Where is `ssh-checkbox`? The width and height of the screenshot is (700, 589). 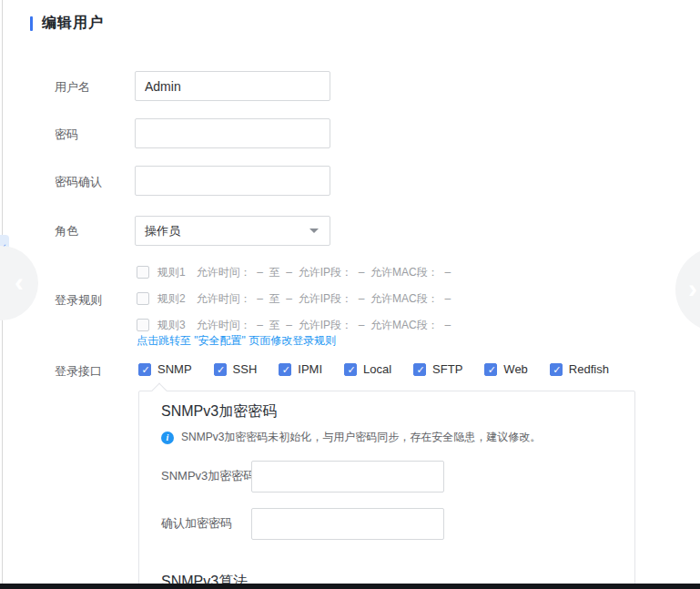
ssh-checkbox is located at coordinates (220, 370).